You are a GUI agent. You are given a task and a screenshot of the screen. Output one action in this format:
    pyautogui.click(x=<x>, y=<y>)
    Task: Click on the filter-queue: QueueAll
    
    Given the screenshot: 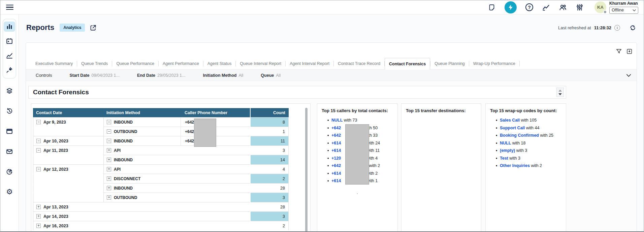 What is the action you would take?
    pyautogui.click(x=271, y=75)
    